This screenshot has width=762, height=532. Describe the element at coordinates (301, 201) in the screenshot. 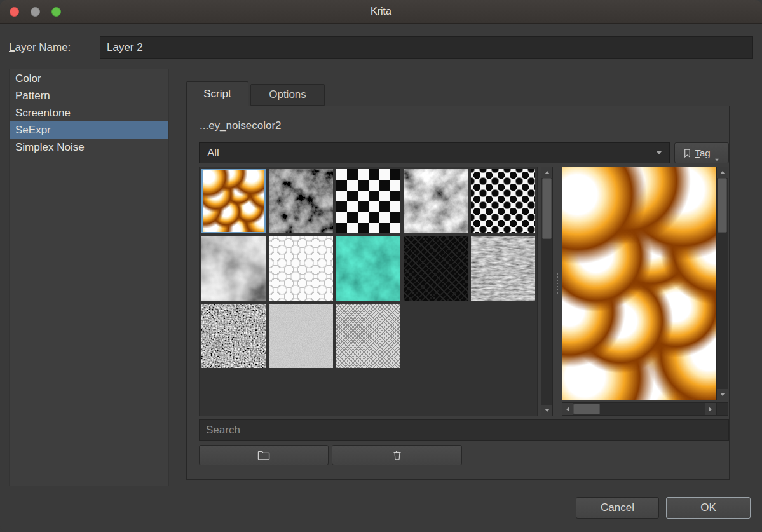

I see `pattern-thumbnail-dark-gray-marble` at that location.